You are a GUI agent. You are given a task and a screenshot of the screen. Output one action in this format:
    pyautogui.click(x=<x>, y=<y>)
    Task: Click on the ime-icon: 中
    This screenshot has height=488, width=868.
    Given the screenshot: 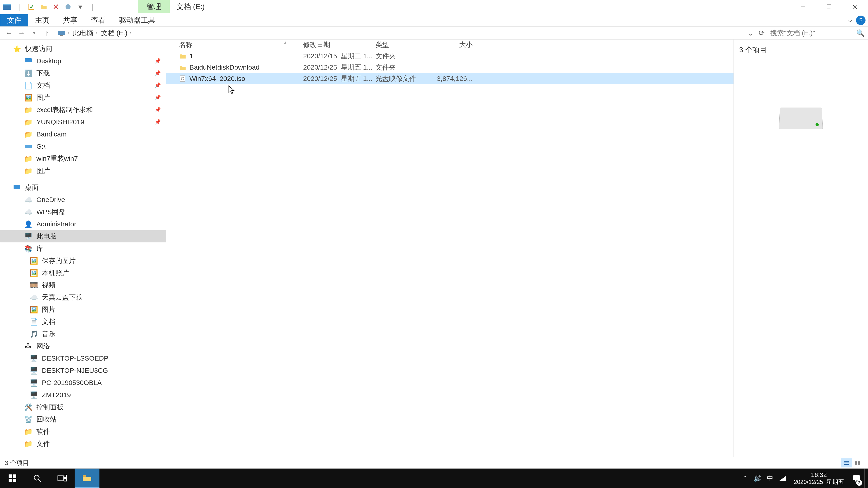 What is the action you would take?
    pyautogui.click(x=770, y=478)
    